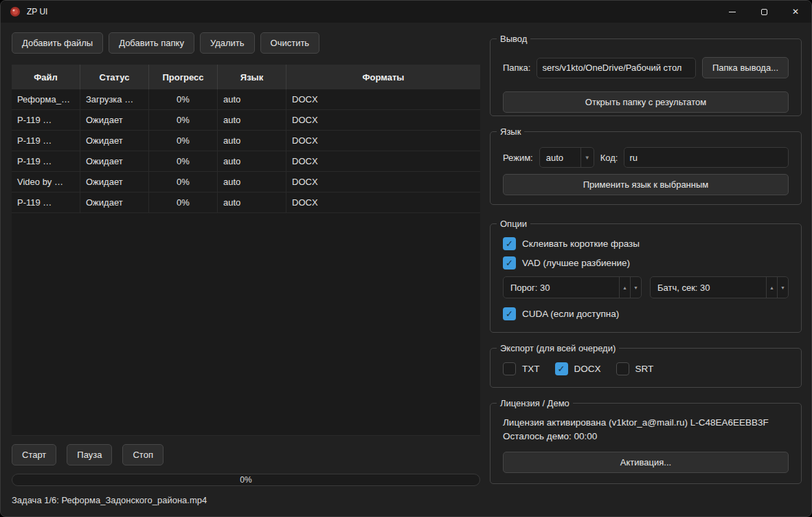  What do you see at coordinates (183, 77) in the screenshot?
I see `column-header-progress: Прогресс` at bounding box center [183, 77].